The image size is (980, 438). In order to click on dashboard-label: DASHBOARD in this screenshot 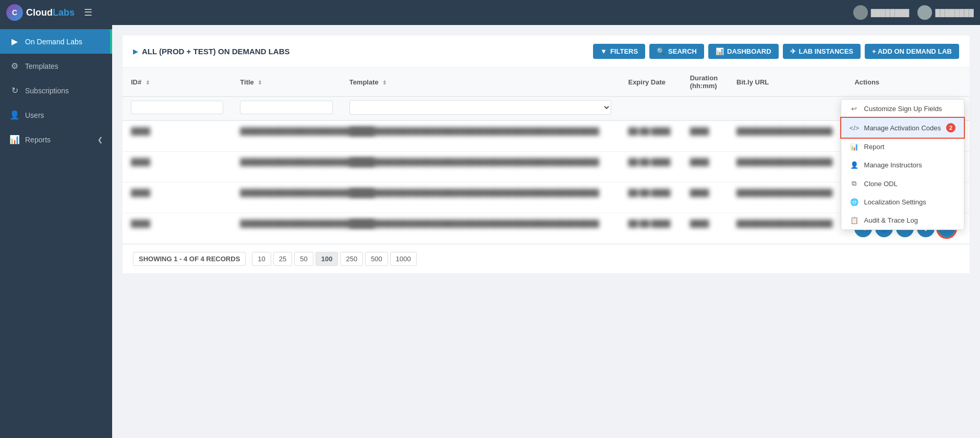, I will do `click(749, 51)`.